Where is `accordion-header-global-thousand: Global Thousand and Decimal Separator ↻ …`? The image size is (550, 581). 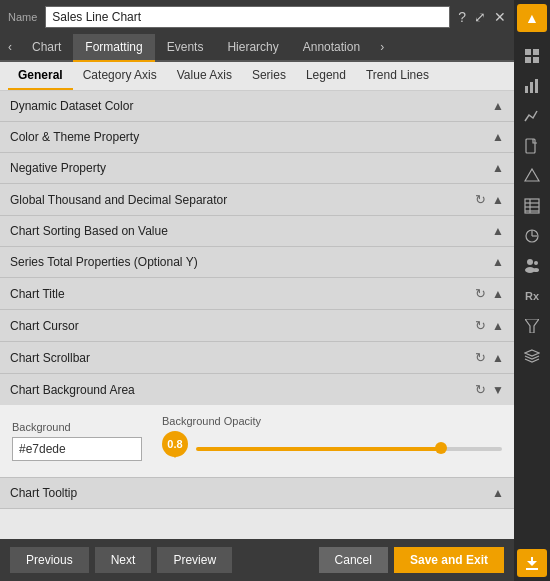 accordion-header-global-thousand: Global Thousand and Decimal Separator ↻ … is located at coordinates (257, 200).